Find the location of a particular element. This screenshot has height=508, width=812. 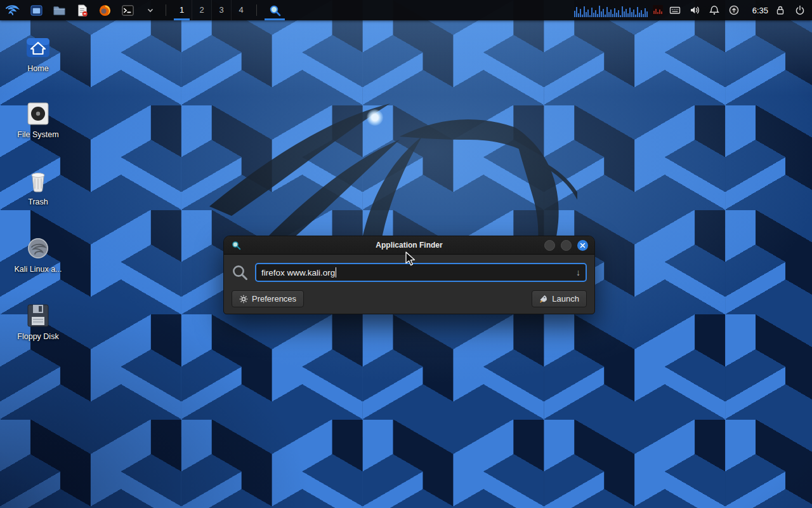

keyboard-icon is located at coordinates (675, 10).